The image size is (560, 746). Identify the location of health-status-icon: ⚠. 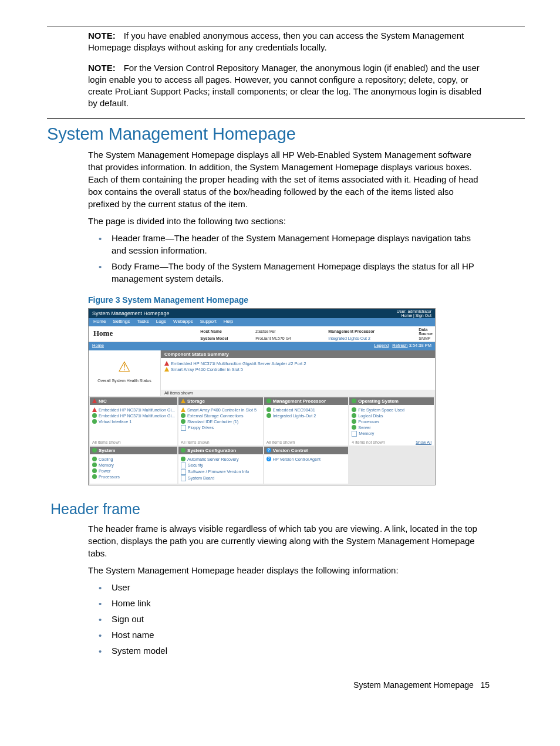
(124, 367).